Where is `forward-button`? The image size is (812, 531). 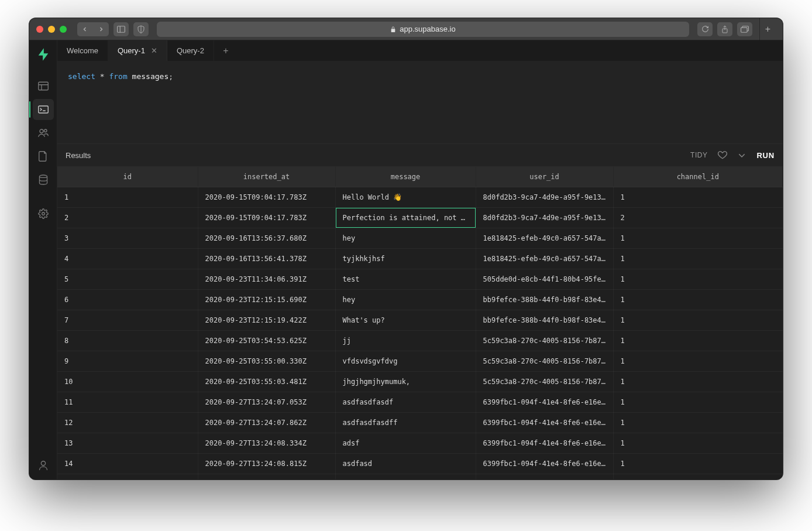 forward-button is located at coordinates (101, 29).